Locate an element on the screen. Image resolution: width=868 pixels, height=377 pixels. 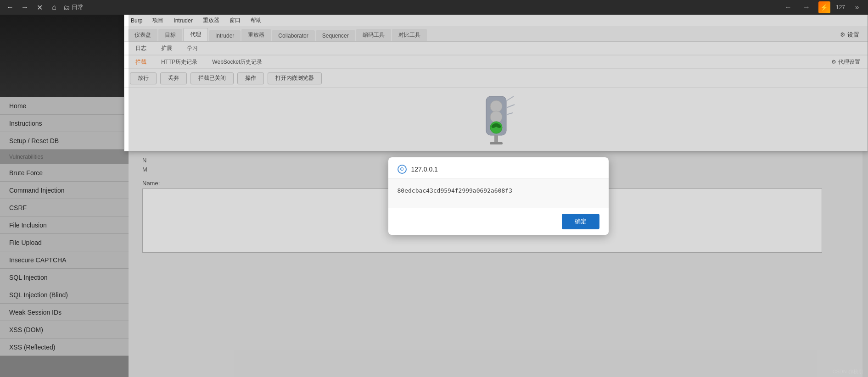
sidebar-item-weak-session: Weak Session IDs is located at coordinates (64, 312).